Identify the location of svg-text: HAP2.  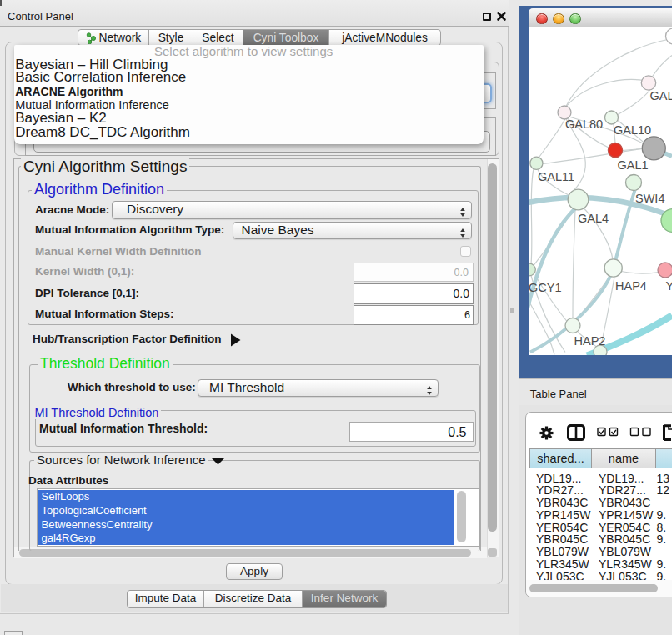
(590, 340).